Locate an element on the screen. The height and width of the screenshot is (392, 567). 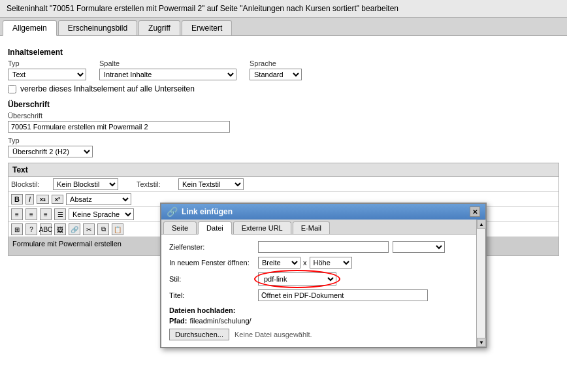
x-label: x is located at coordinates (305, 263).